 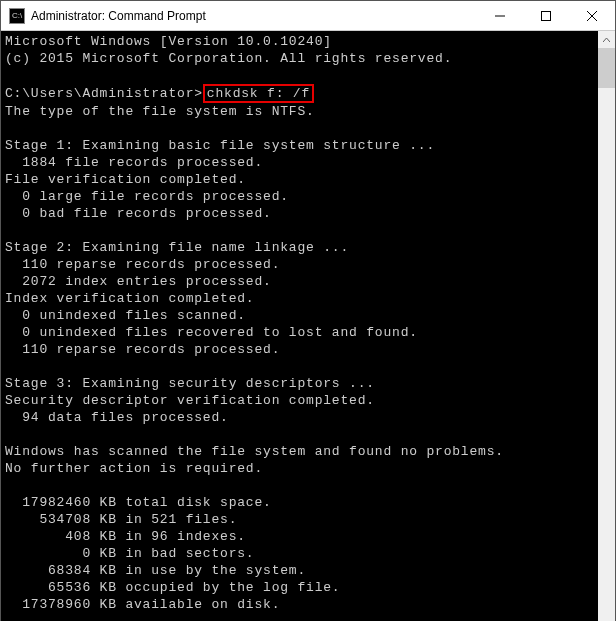 I want to click on minimize-button, so click(x=500, y=16).